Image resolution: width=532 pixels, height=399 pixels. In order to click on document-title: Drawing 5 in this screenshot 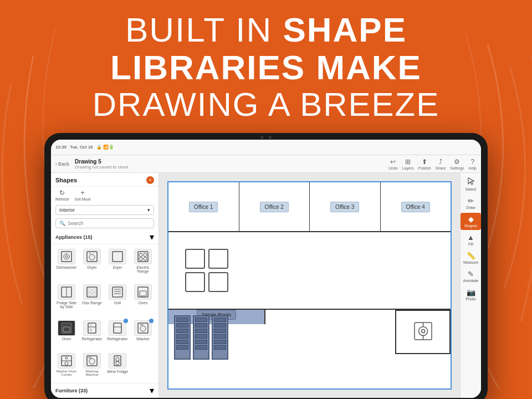, I will do `click(102, 162)`.